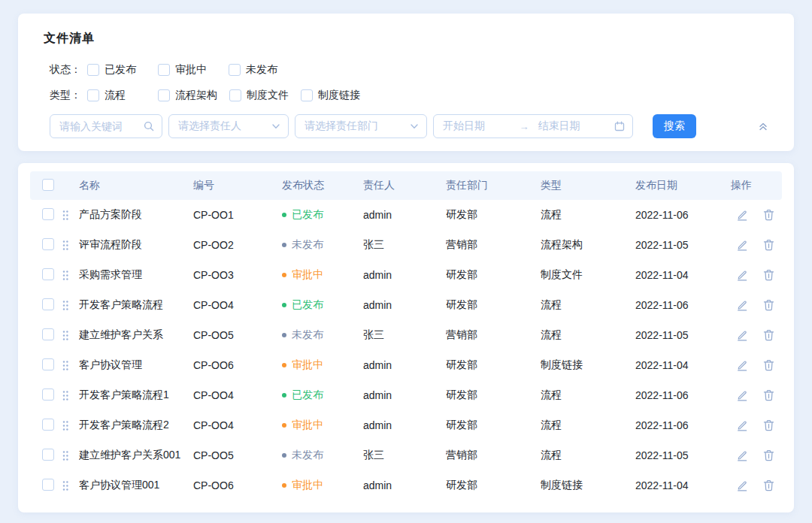 This screenshot has height=523, width=812. I want to click on doc-publish-date: 2022-11-04, so click(683, 485).